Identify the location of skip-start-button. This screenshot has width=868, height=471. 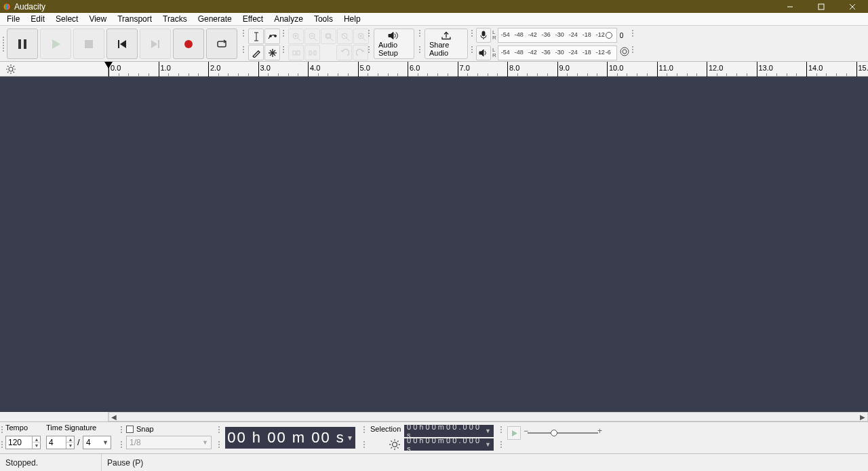
(122, 43).